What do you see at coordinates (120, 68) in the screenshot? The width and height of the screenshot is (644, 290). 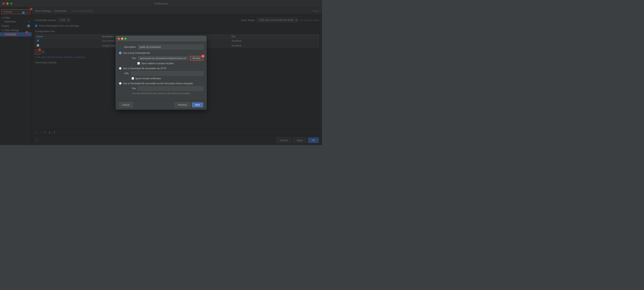 I see `radio-http` at bounding box center [120, 68].